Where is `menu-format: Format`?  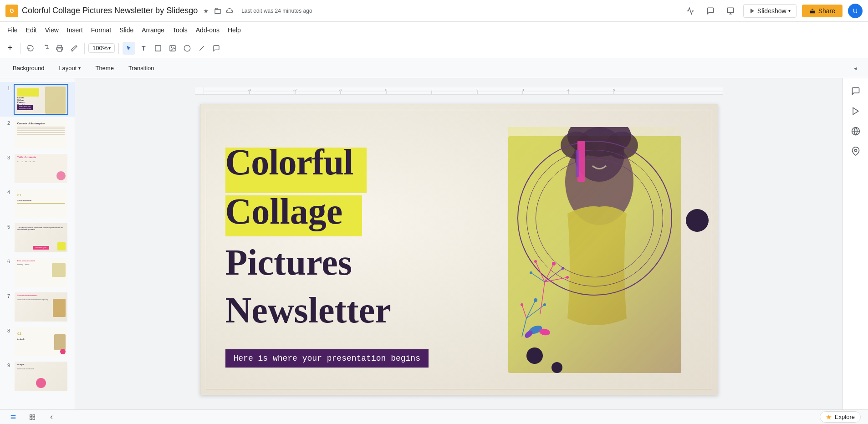 menu-format: Format is located at coordinates (101, 30).